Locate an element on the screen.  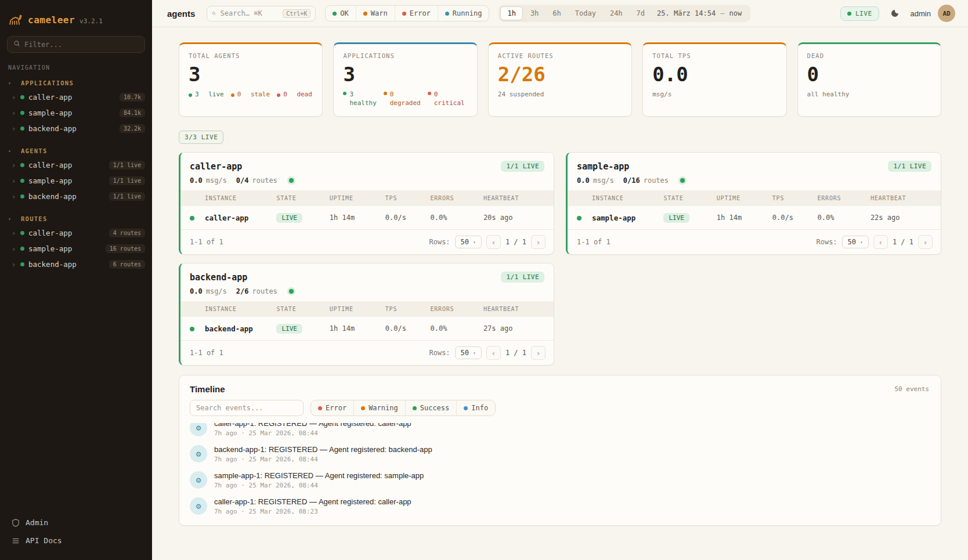
sidebar-item-routes-backend-app: › backend-app 6 routes is located at coordinates (76, 265).